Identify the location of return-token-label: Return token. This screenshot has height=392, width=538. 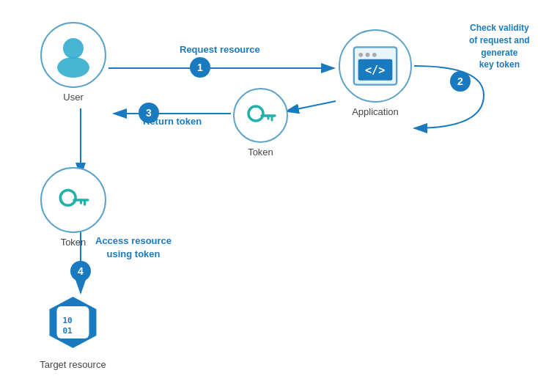
(172, 122).